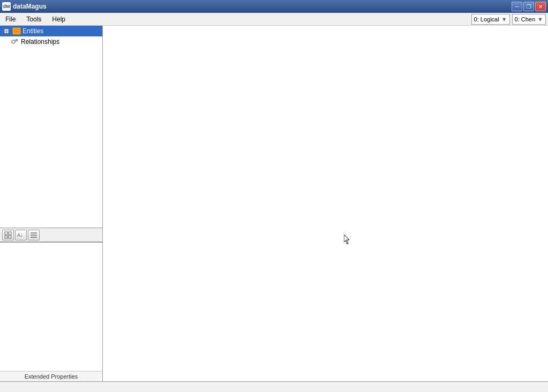 The width and height of the screenshot is (548, 392). I want to click on mouse-cursor, so click(347, 239).